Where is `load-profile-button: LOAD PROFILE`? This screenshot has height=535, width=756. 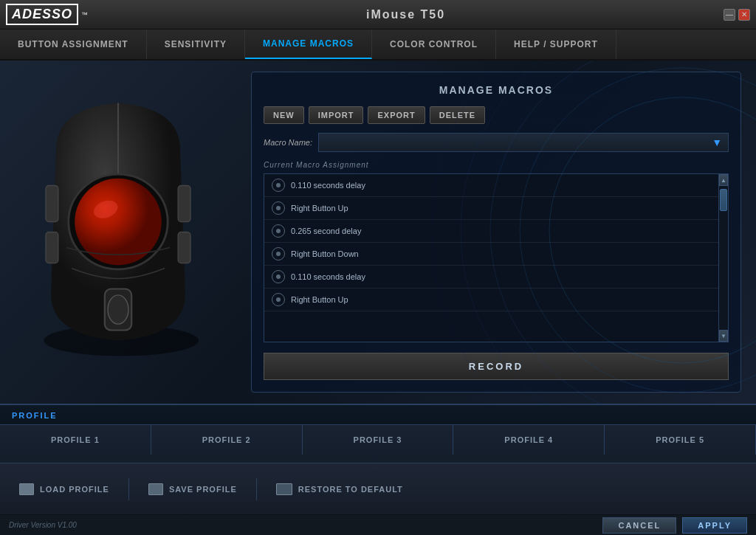 load-profile-button: LOAD PROFILE is located at coordinates (64, 489).